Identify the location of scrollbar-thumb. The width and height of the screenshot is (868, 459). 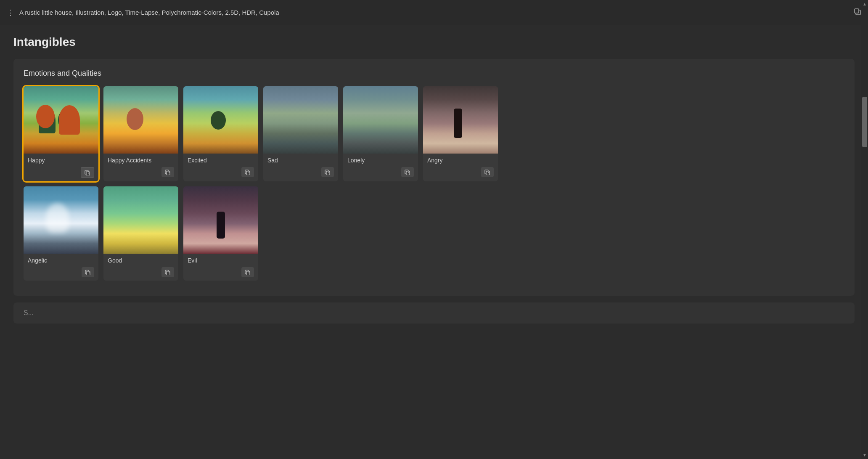
(865, 122).